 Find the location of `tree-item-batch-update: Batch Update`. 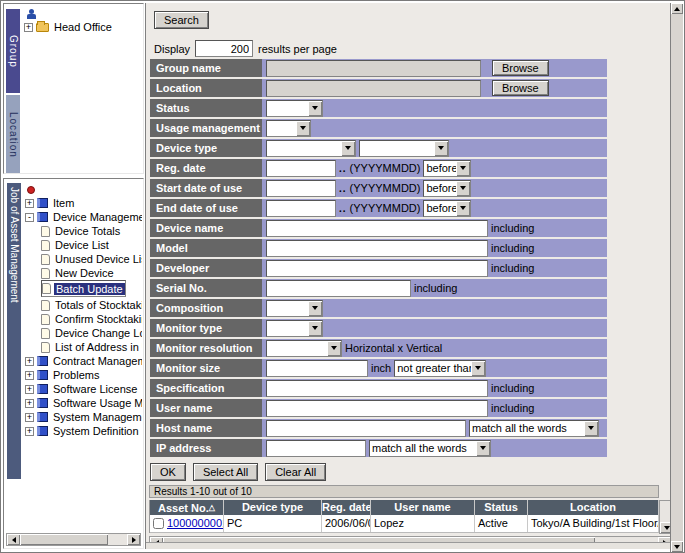

tree-item-batch-update: Batch Update is located at coordinates (84, 288).